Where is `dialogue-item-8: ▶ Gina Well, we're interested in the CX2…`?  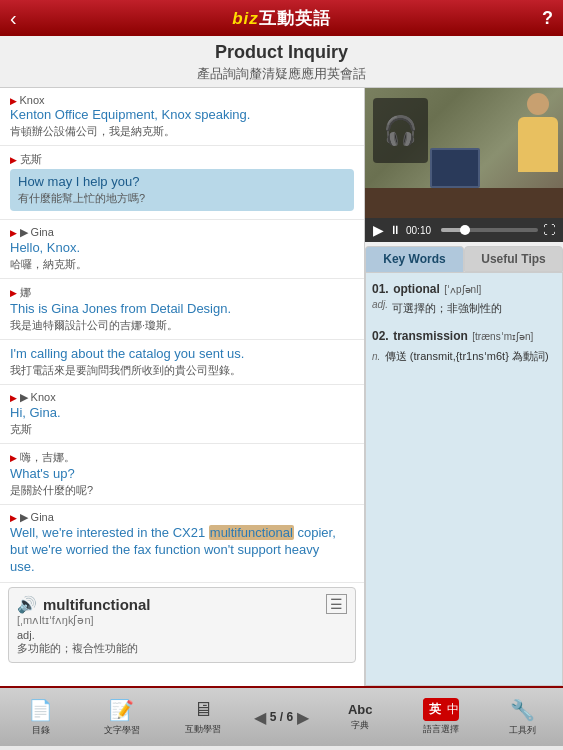
dialogue-item-8: ▶ Gina Well, we're interested in the CX2… is located at coordinates (182, 544).